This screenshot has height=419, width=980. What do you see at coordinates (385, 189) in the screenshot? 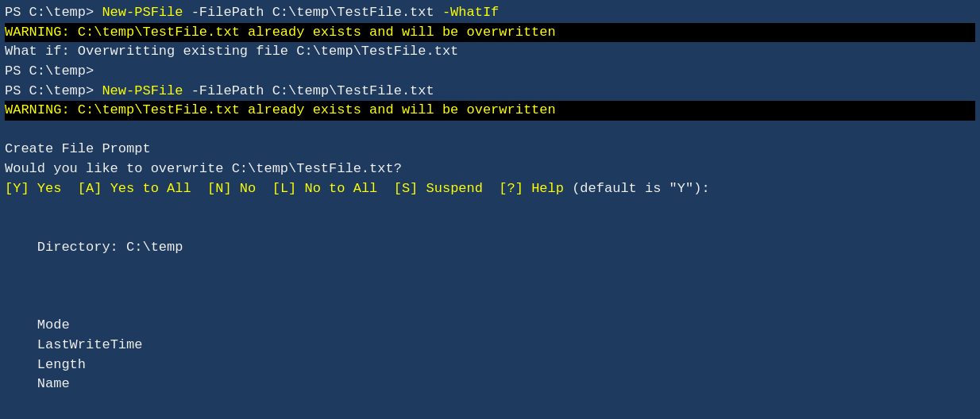
I see `opt-sep4` at bounding box center [385, 189].